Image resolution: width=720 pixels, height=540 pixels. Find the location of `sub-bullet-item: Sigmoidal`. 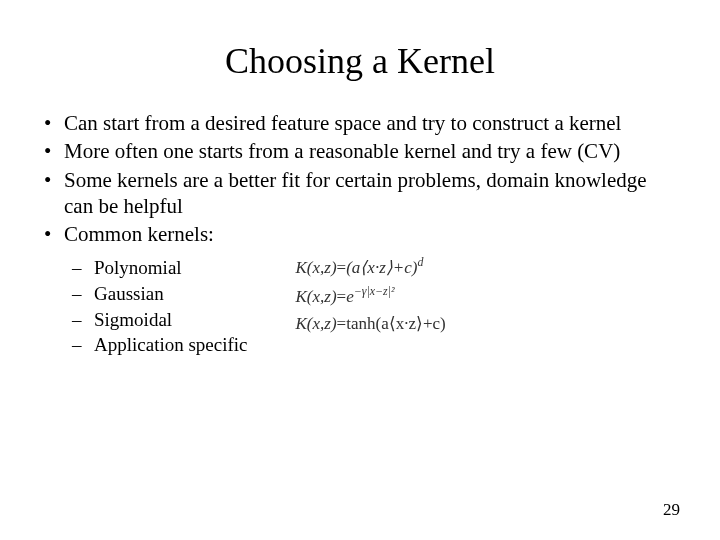

sub-bullet-item: Sigmoidal is located at coordinates (160, 320).